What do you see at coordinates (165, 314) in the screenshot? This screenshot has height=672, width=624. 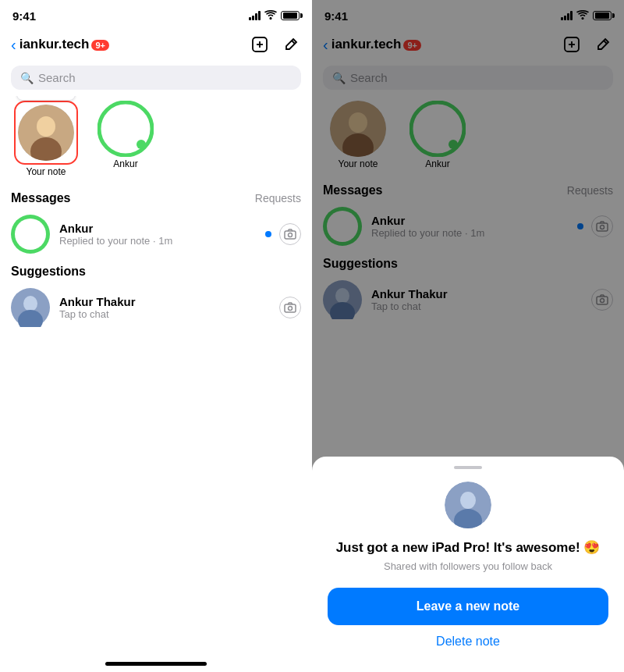 I see `ankur-thakur-preview: Tap to chat` at bounding box center [165, 314].